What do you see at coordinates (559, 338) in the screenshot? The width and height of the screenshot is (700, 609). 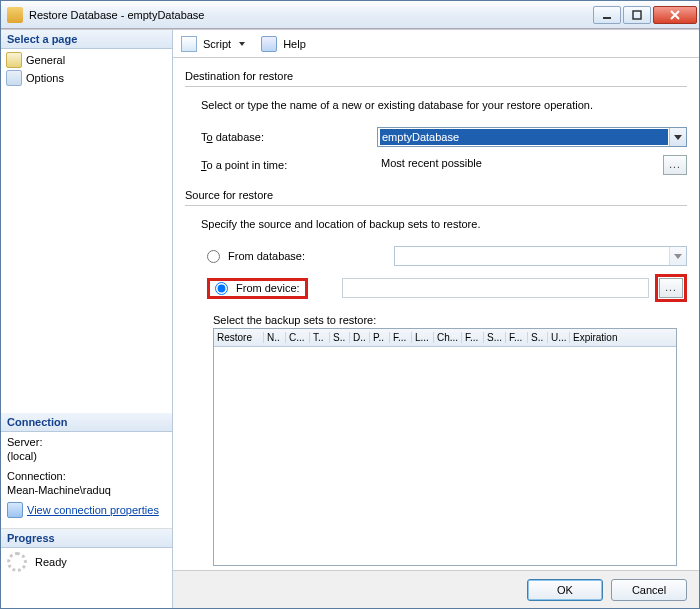 I see `col-username: U...` at bounding box center [559, 338].